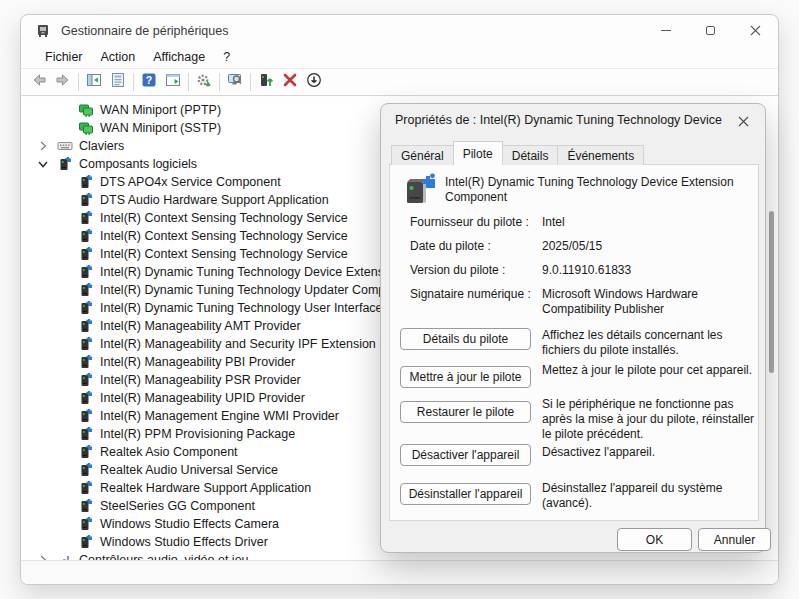  I want to click on menu-?: ?, so click(226, 57).